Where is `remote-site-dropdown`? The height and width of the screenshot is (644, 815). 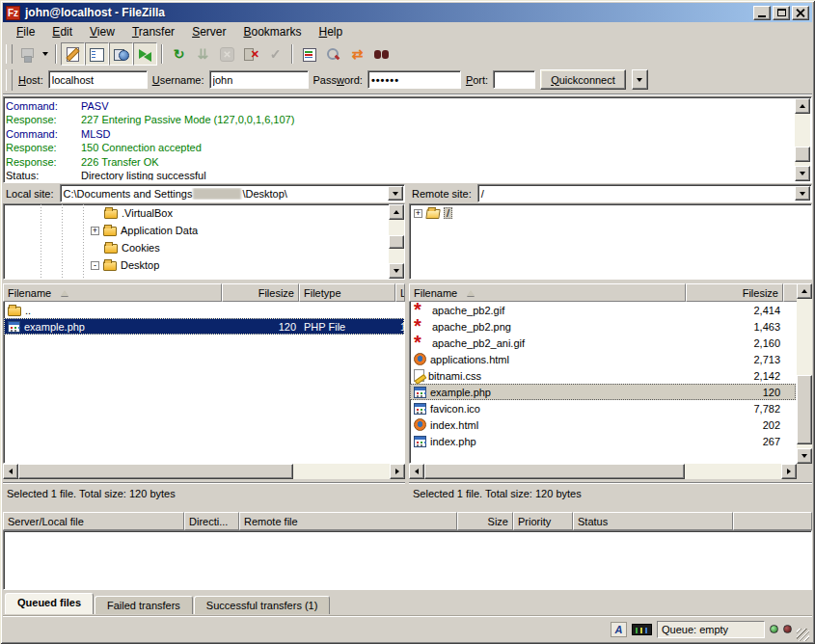 remote-site-dropdown is located at coordinates (802, 193).